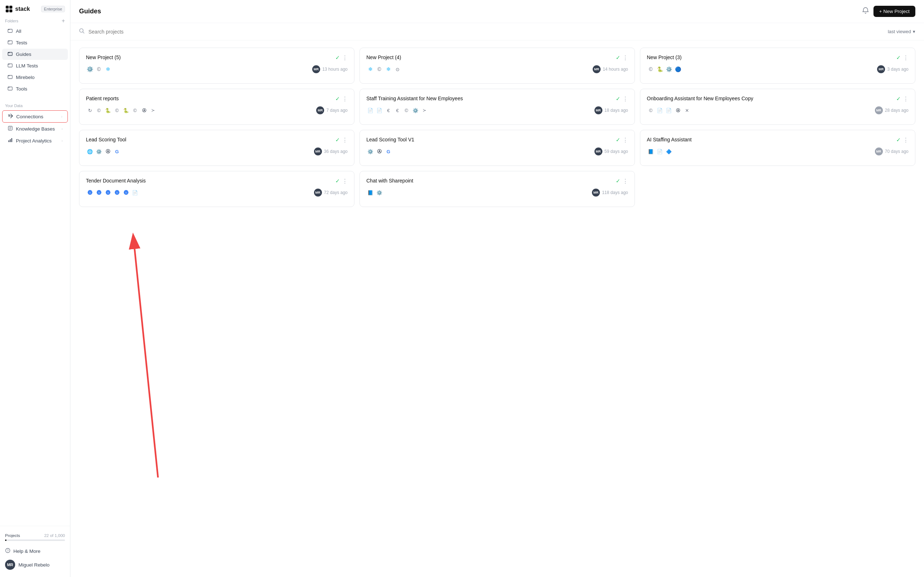 The height and width of the screenshot is (577, 924). Describe the element at coordinates (497, 66) in the screenshot. I see `project-card-new-project-4: New Project (4) ✓ ⋮ ❄ © ❄ ⊙ MR 14 hours …` at that location.